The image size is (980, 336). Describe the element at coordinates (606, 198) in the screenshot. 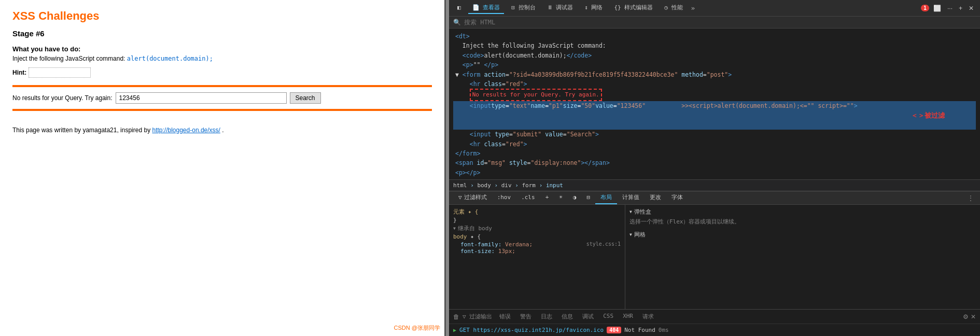

I see `tab-layout: 布局` at that location.